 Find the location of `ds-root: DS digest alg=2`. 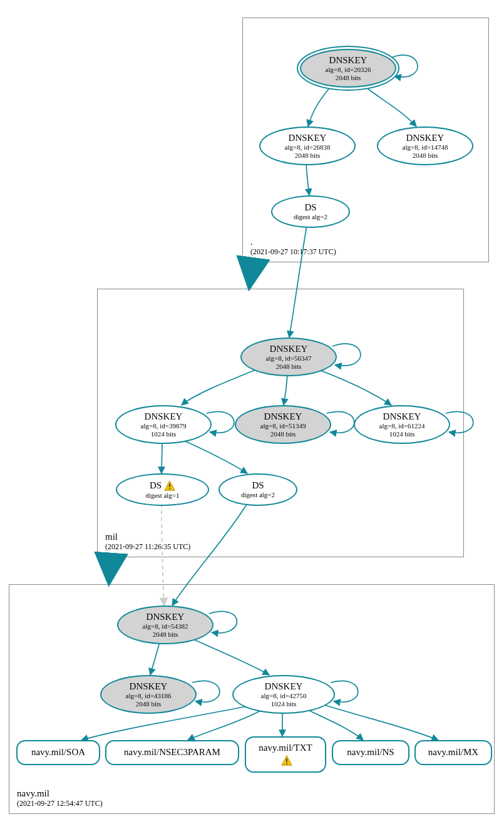

ds-root: DS digest alg=2 is located at coordinates (311, 212).